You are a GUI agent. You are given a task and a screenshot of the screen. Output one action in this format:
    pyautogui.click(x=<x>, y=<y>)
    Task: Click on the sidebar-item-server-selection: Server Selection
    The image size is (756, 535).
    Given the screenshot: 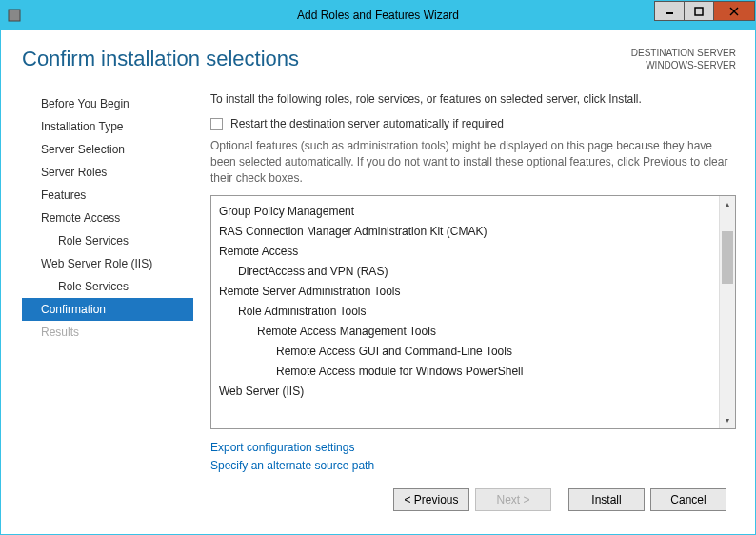 What is the action you would take?
    pyautogui.click(x=108, y=149)
    